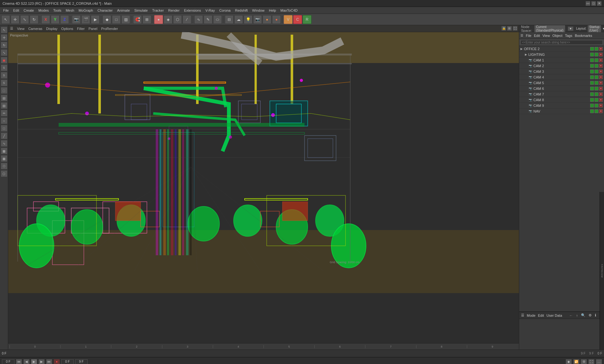  Describe the element at coordinates (583, 36) in the screenshot. I see `obj-tab-bookmarks: Bookmarks` at that location.